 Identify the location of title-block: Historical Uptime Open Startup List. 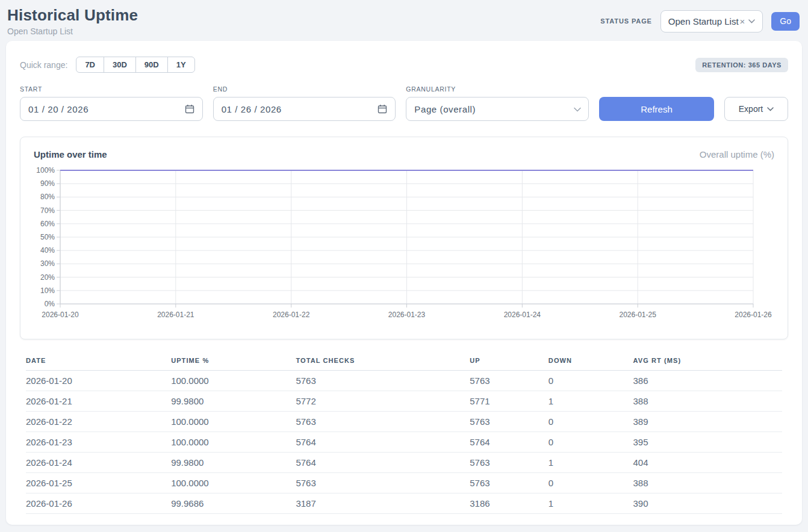
(72, 21).